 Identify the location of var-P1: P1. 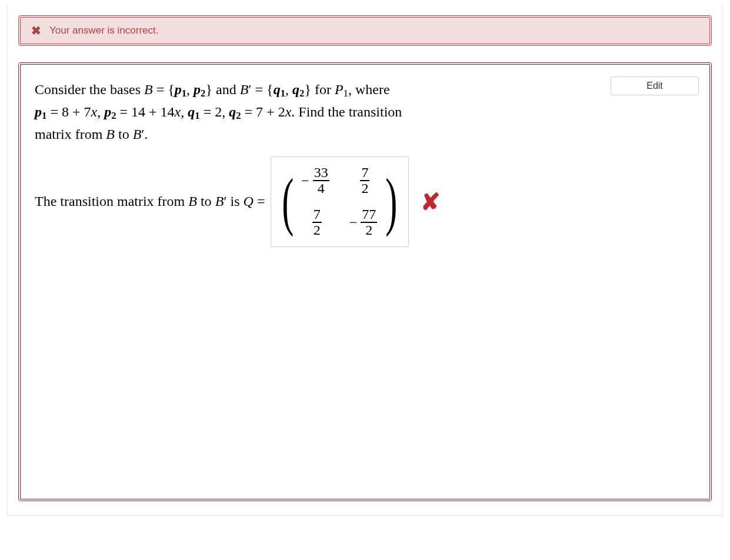
(341, 89).